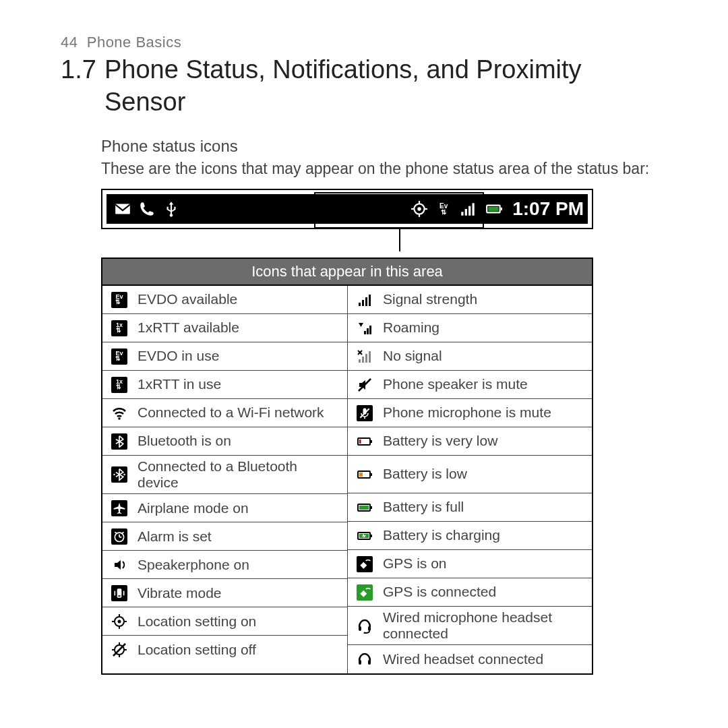 The height and width of the screenshot is (728, 728). What do you see at coordinates (179, 593) in the screenshot?
I see `icon-description: Vibrate mode` at bounding box center [179, 593].